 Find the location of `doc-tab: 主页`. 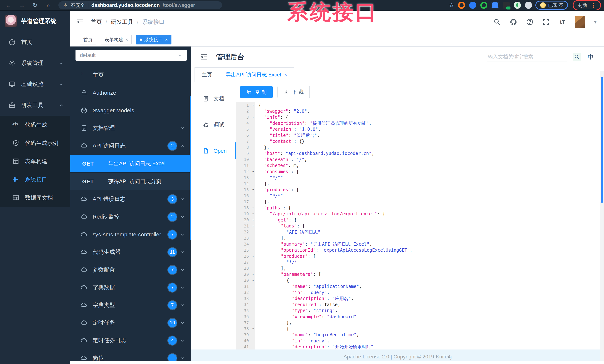

doc-tab: 主页 is located at coordinates (207, 75).